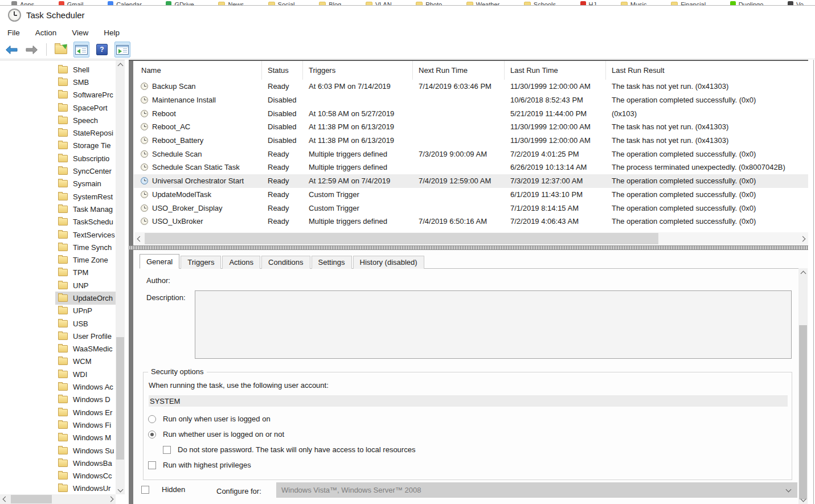 Image resolution: width=815 pixels, height=504 pixels. I want to click on cell-result-text: The operation completed successfully. (0…, so click(683, 221).